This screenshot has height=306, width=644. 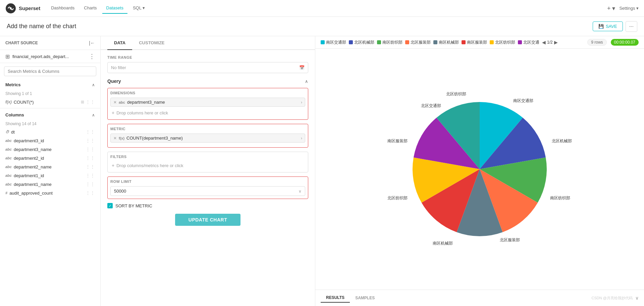 I want to click on nav-settings-button: Settings ▾, so click(x=629, y=8).